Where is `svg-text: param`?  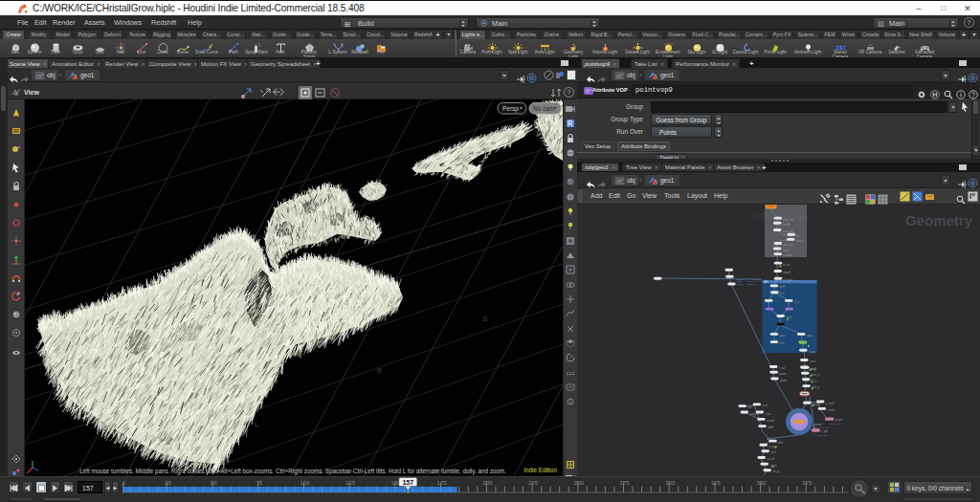
svg-text: param is located at coordinates (783, 374).